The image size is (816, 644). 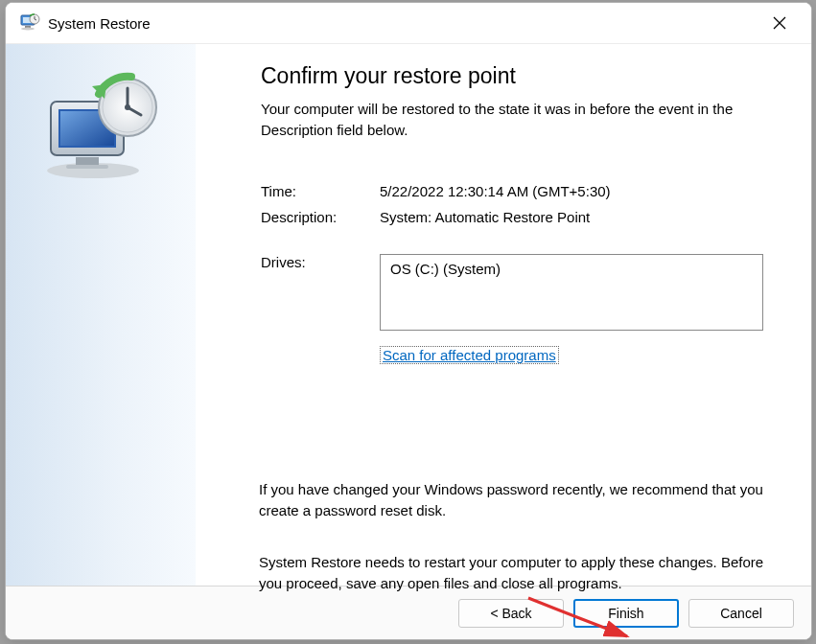 What do you see at coordinates (511, 613) in the screenshot?
I see `back-button: < Back` at bounding box center [511, 613].